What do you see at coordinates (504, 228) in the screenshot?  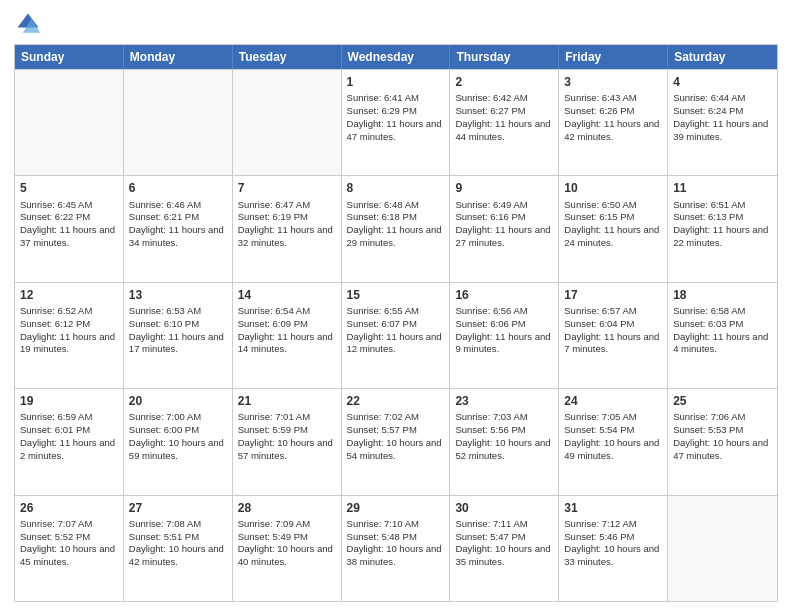 I see `day-cell-9: 9Sunrise: 6:49 AM Sunset: 6:16 PM Daylig…` at bounding box center [504, 228].